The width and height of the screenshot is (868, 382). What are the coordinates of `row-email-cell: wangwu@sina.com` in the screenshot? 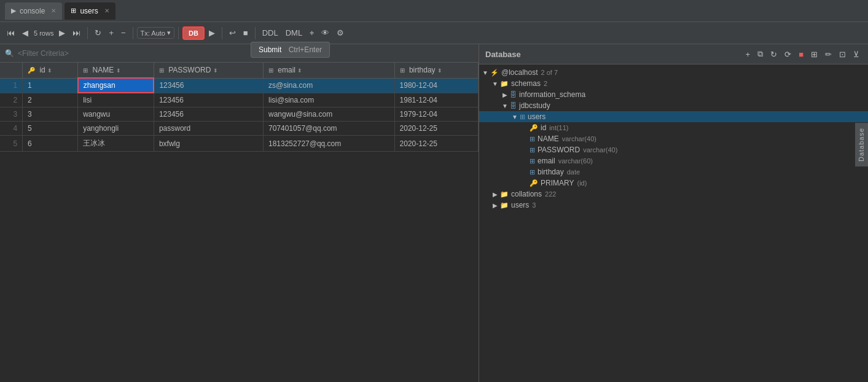 It's located at (329, 114).